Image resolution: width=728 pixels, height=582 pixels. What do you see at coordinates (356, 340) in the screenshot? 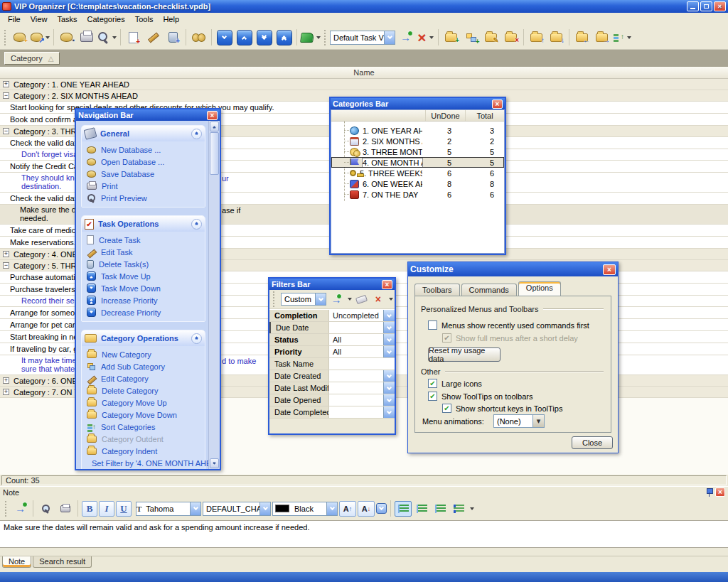
I see `filter-value: All` at bounding box center [356, 340].